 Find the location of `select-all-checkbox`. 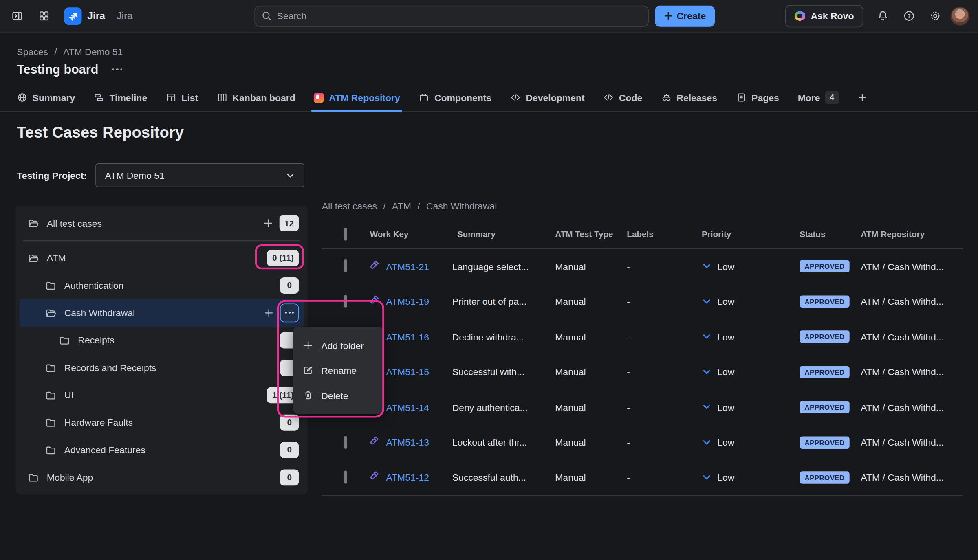

select-all-checkbox is located at coordinates (346, 234).